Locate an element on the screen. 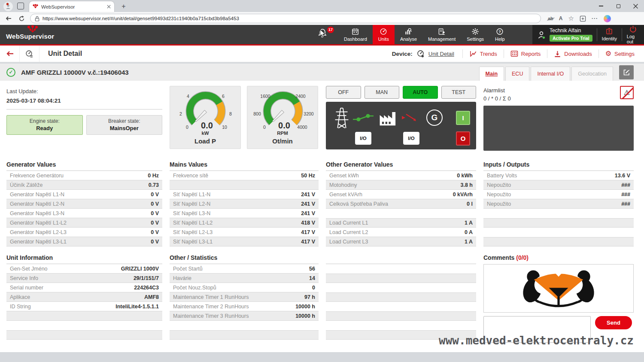 Image resolution: width=644 pixels, height=362 pixels. back-button is located at coordinates (9, 18).